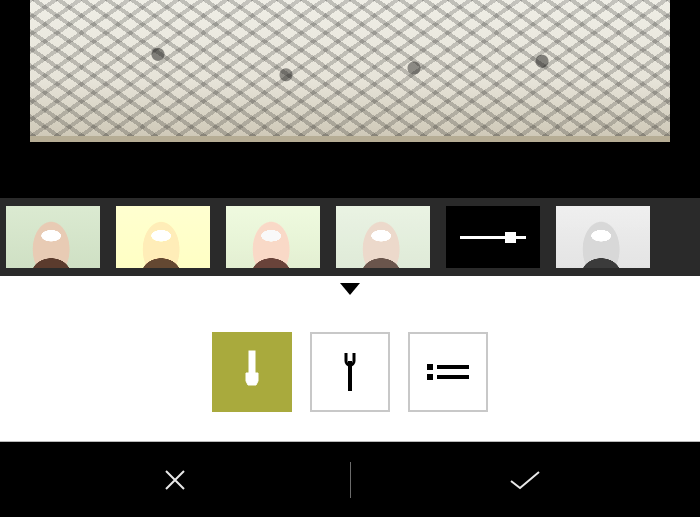 The image size is (700, 525). Describe the element at coordinates (252, 372) in the screenshot. I see `brush-tool` at that location.